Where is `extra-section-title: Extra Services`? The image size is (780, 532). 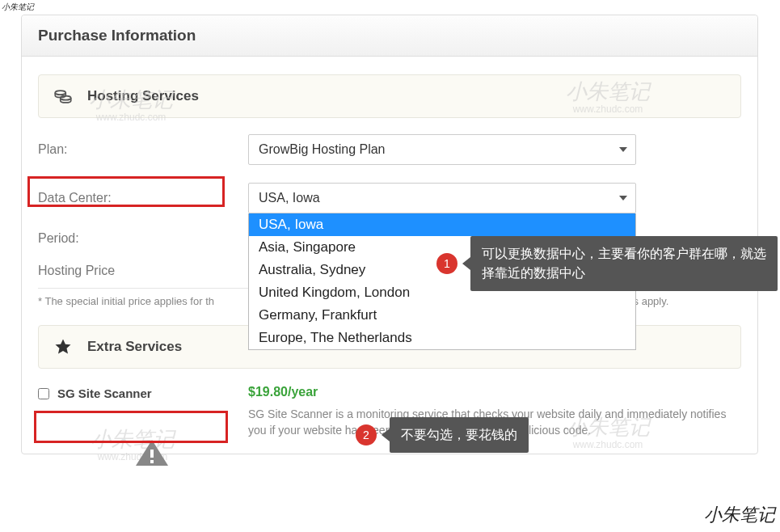 extra-section-title: Extra Services is located at coordinates (134, 347).